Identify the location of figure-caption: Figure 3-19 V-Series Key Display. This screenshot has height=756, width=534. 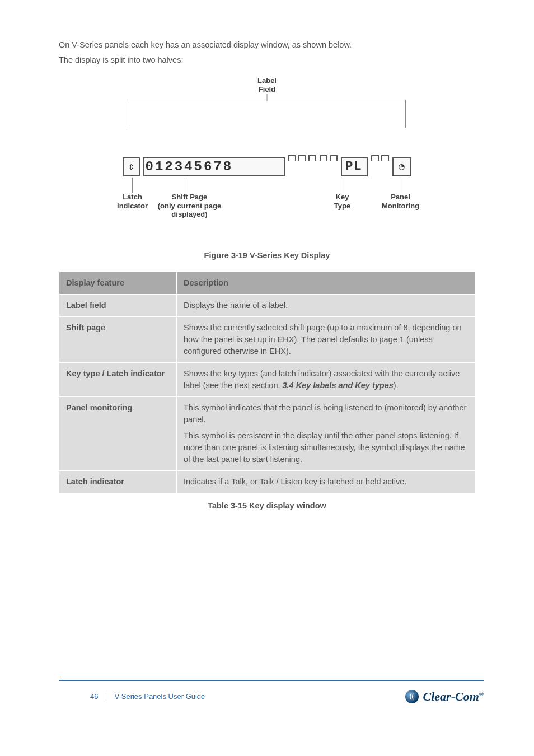
(267, 255).